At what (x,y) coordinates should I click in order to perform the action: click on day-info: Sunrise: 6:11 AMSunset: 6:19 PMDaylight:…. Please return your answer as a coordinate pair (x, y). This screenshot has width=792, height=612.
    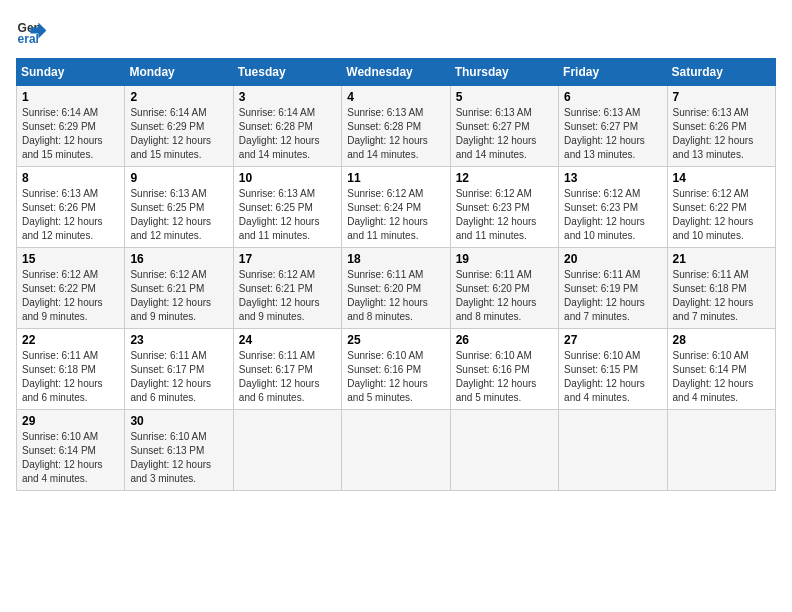
    Looking at the image, I should click on (612, 296).